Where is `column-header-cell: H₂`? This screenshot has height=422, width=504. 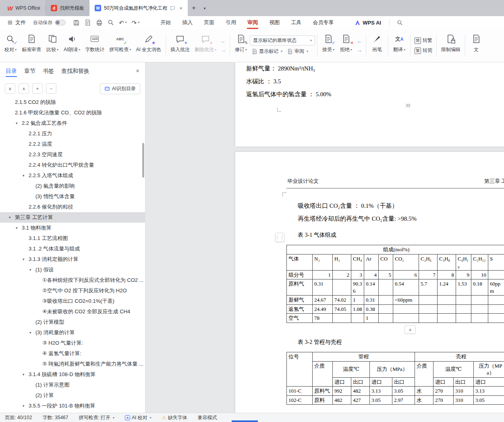
column-header-cell: H₂ is located at coordinates (342, 262).